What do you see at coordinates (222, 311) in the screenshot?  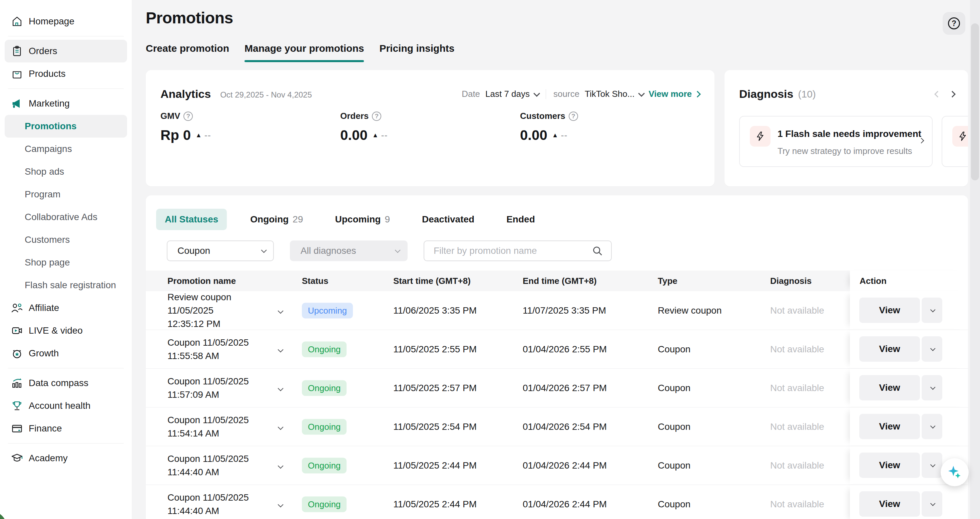 I see `promotion-name: Review coupon 11/05/202512:35:12 PM` at bounding box center [222, 311].